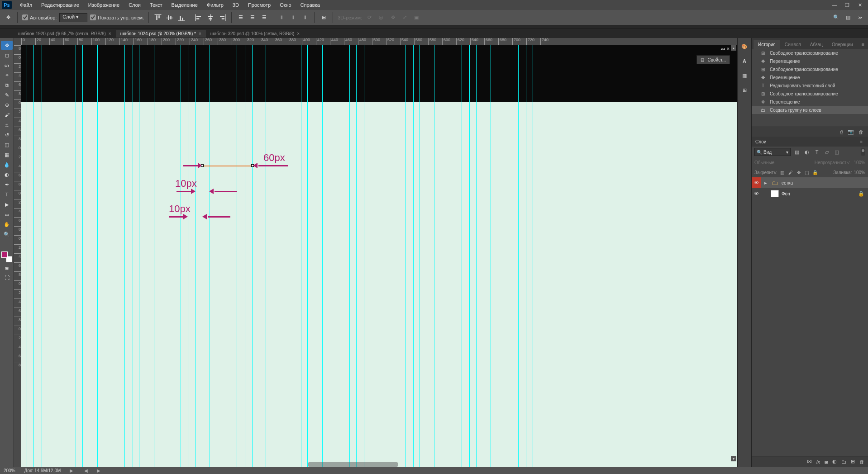 The image size is (868, 474). What do you see at coordinates (848, 18) in the screenshot?
I see `workspace-icon: ▥` at bounding box center [848, 18].